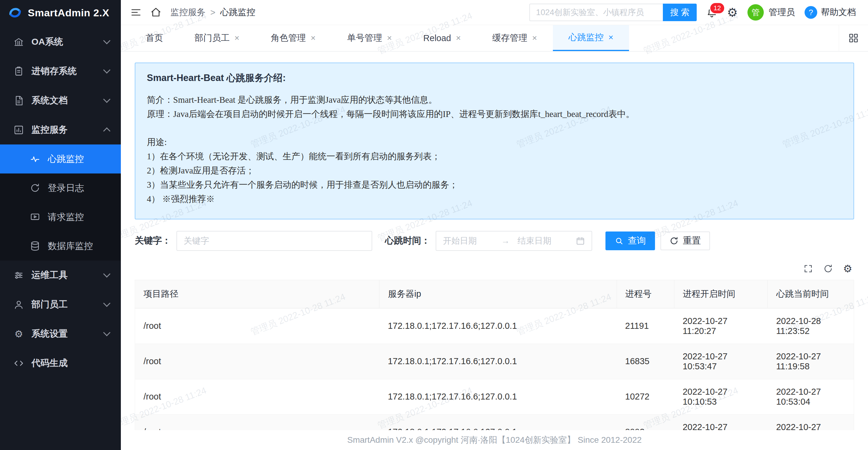 The image size is (868, 450). I want to click on clipboard-icon, so click(19, 71).